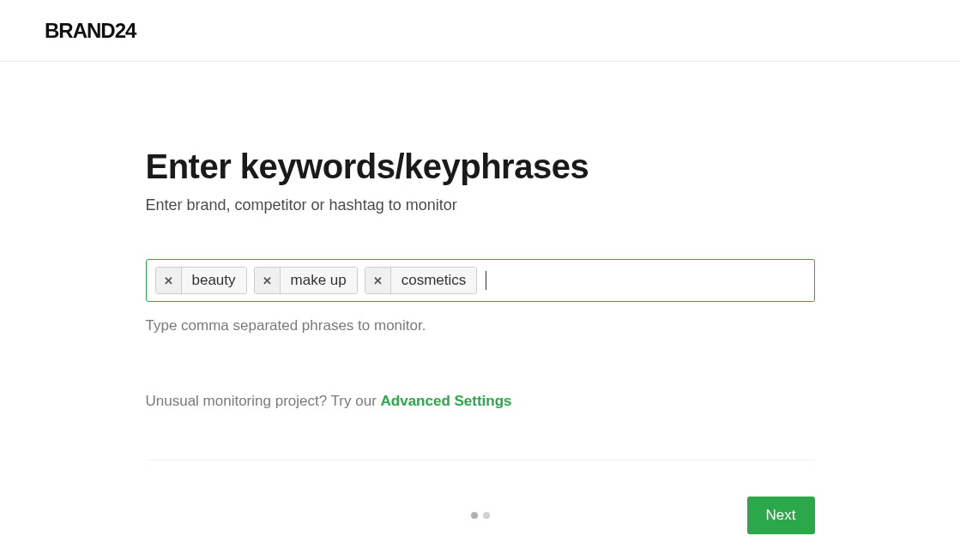 Image resolution: width=960 pixels, height=560 pixels. What do you see at coordinates (480, 31) in the screenshot?
I see `header: BRAND24` at bounding box center [480, 31].